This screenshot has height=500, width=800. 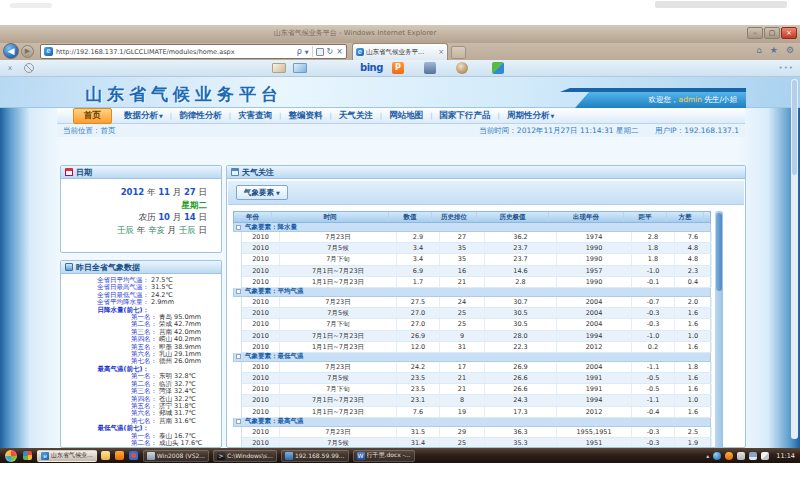 I want to click on taskbar-button-ie: e山东省气候业..., so click(x=67, y=456).